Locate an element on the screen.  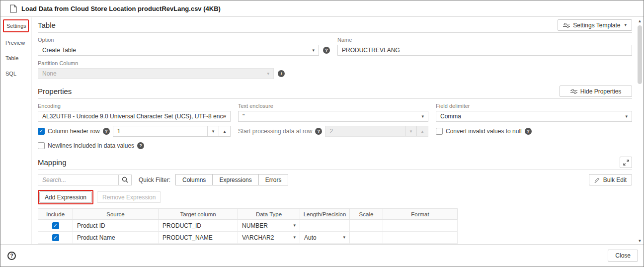
partition-column-value: None is located at coordinates (155, 74).